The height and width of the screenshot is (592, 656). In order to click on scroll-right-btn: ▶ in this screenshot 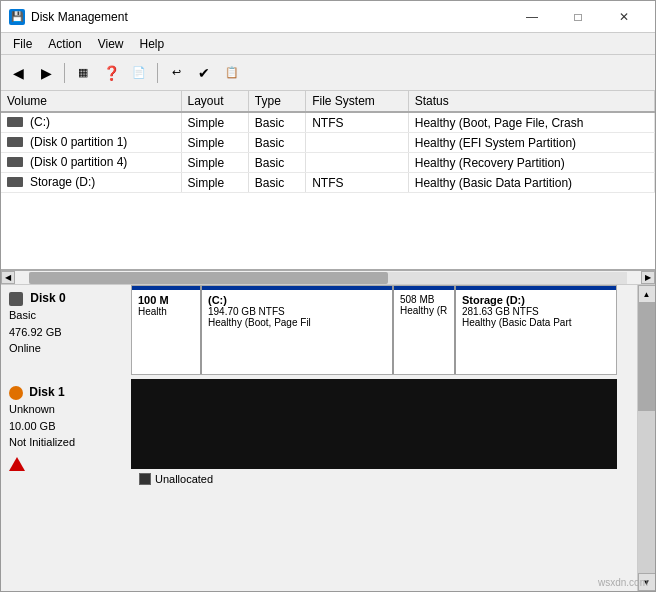, I will do `click(648, 278)`.